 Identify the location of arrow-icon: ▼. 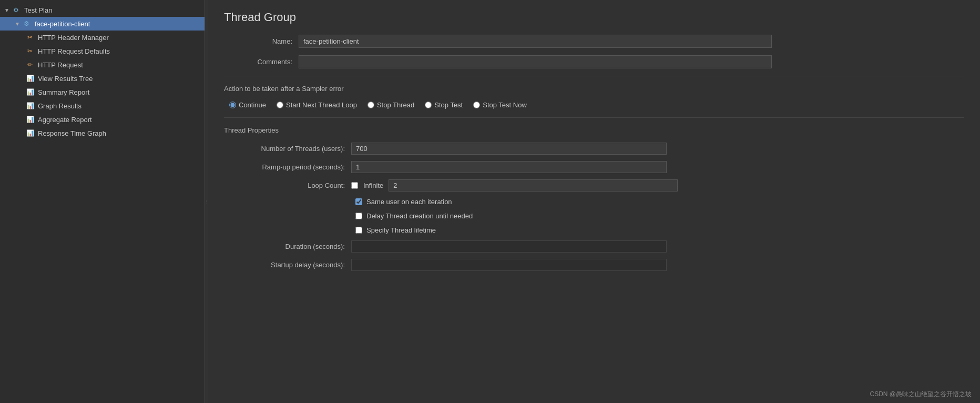
(7, 11).